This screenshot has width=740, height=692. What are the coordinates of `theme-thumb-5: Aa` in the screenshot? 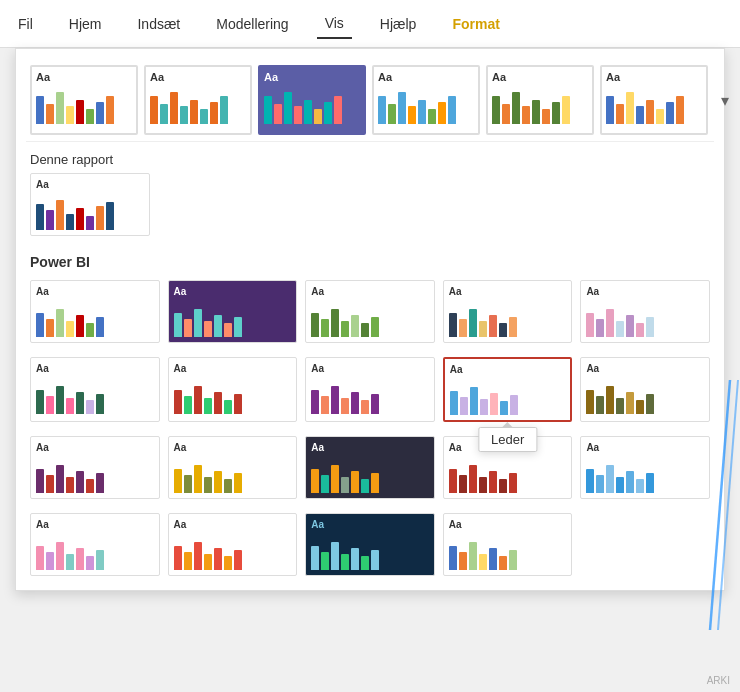 It's located at (540, 100).